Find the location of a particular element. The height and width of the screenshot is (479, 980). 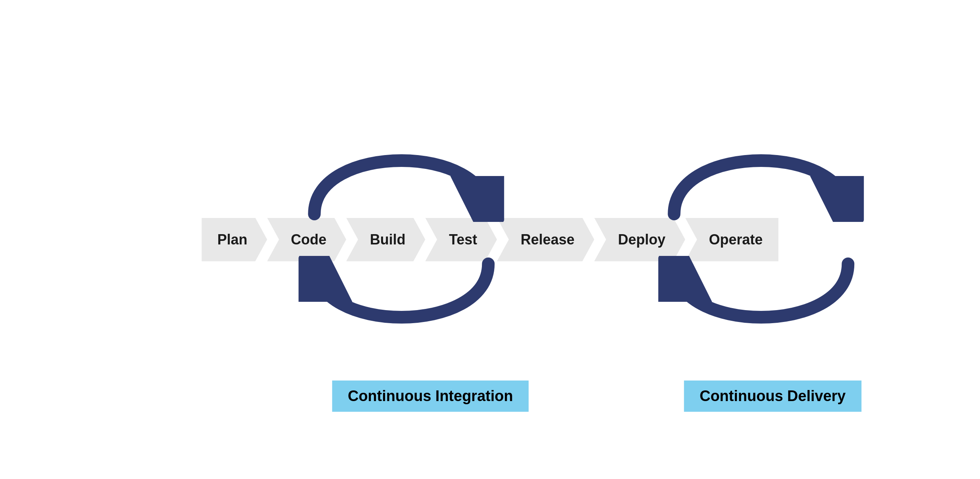

build-label: Build is located at coordinates (388, 240).